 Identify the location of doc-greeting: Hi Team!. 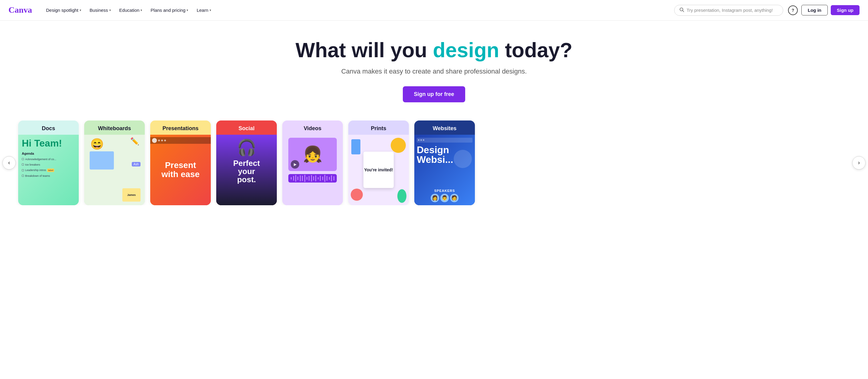
(49, 143).